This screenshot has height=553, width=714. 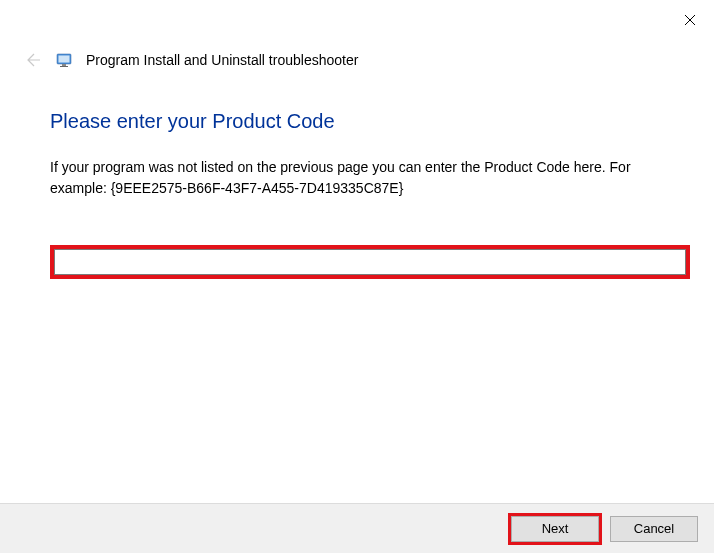 I want to click on cancel-button: Cancel, so click(x=654, y=529).